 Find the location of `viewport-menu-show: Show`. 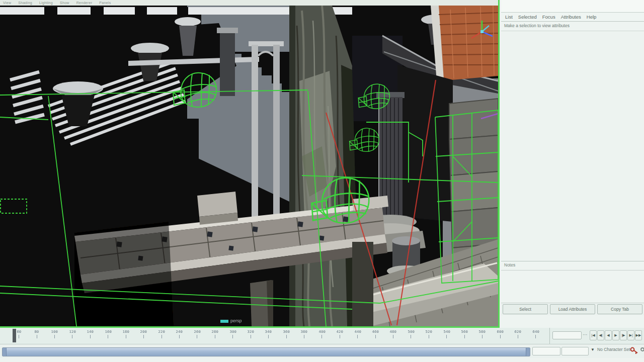

viewport-menu-show: Show is located at coordinates (64, 3).